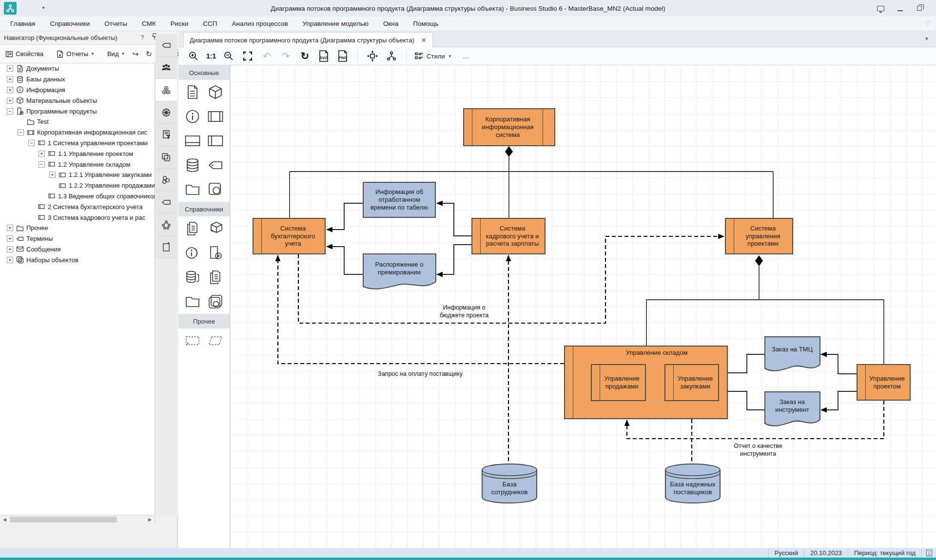 The image size is (936, 560). Describe the element at coordinates (786, 553) in the screenshot. I see `status-language: Русский` at that location.